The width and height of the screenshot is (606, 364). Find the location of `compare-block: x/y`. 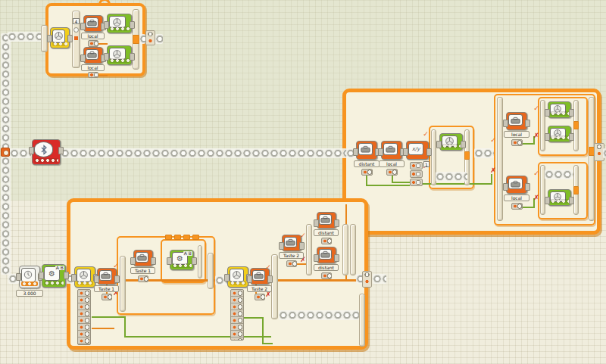

compare-block: x/y is located at coordinates (417, 150).